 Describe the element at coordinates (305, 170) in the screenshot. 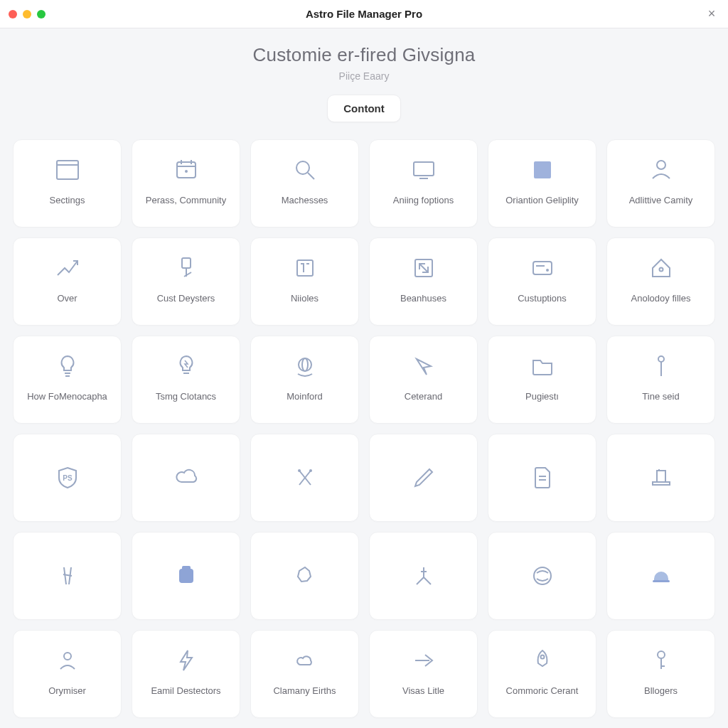

I see `search-icon` at that location.